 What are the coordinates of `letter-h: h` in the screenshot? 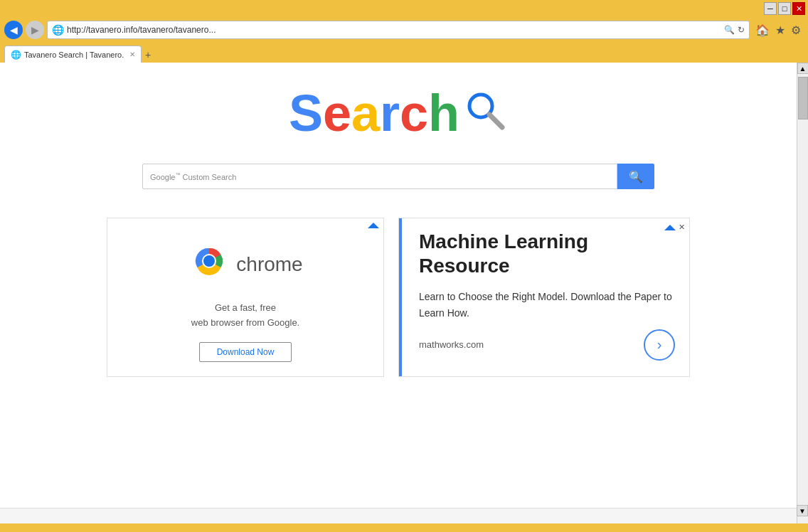 It's located at (444, 113).